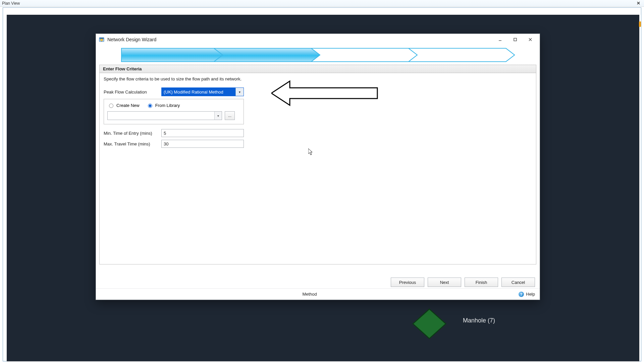  What do you see at coordinates (444, 282) in the screenshot?
I see `next-button: Next` at bounding box center [444, 282].